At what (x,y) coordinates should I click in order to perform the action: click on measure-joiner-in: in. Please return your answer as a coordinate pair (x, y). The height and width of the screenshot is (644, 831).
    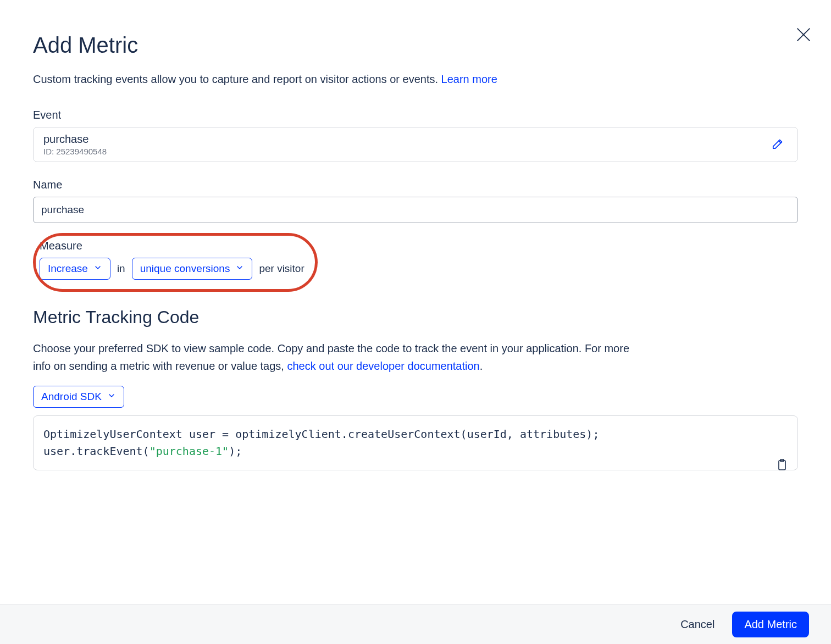
    Looking at the image, I should click on (121, 269).